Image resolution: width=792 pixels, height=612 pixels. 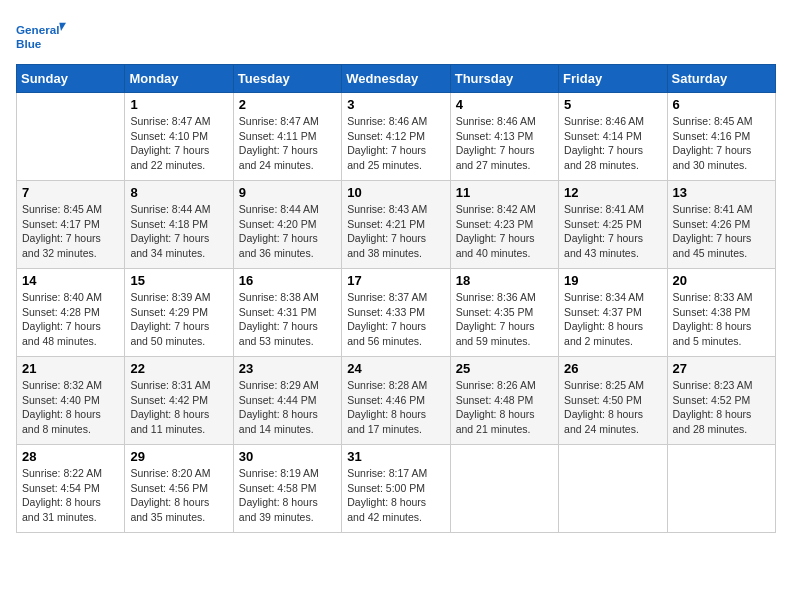 What do you see at coordinates (722, 368) in the screenshot?
I see `day-number: 27` at bounding box center [722, 368].